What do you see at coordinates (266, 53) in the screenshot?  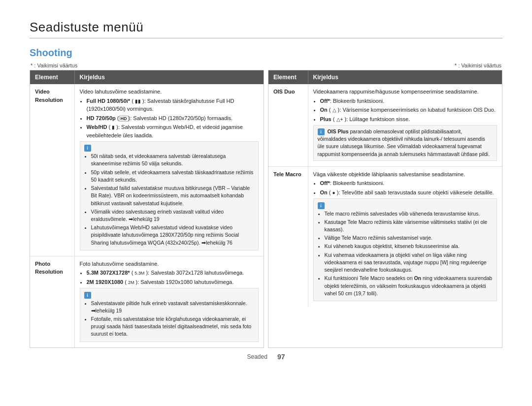 I see `section-title: Shooting` at bounding box center [266, 53].